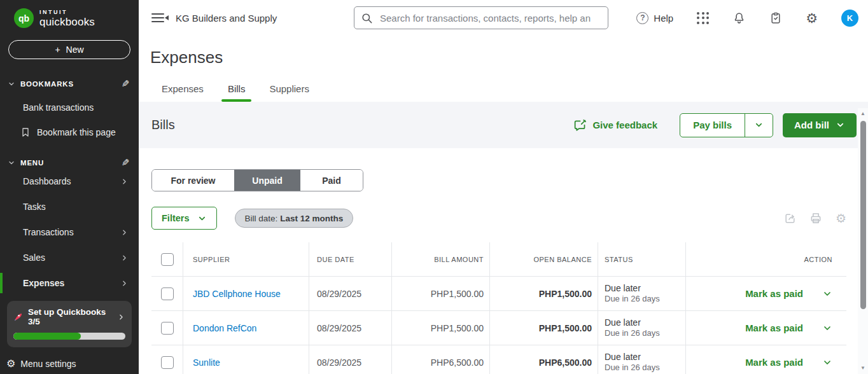 The width and height of the screenshot is (868, 374). I want to click on apps-grid-icon, so click(703, 18).